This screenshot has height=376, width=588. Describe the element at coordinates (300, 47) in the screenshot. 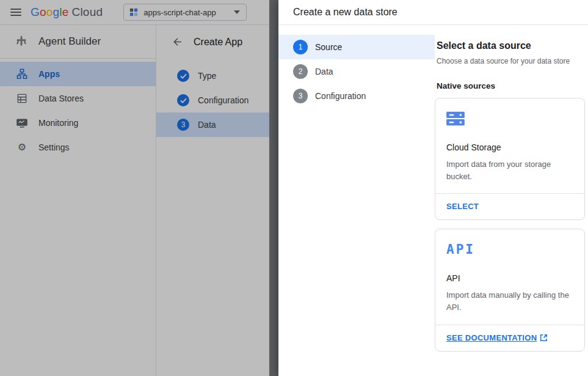

I see `step-number-badge: 1` at that location.